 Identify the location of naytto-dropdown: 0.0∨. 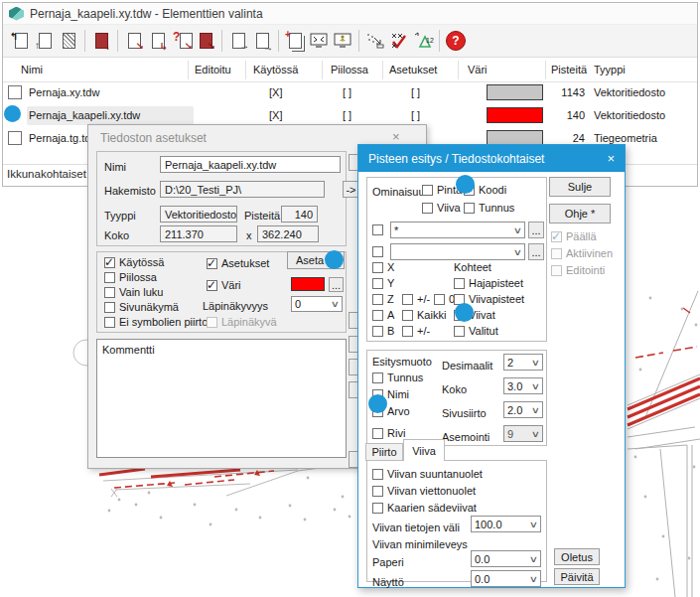
(506, 578).